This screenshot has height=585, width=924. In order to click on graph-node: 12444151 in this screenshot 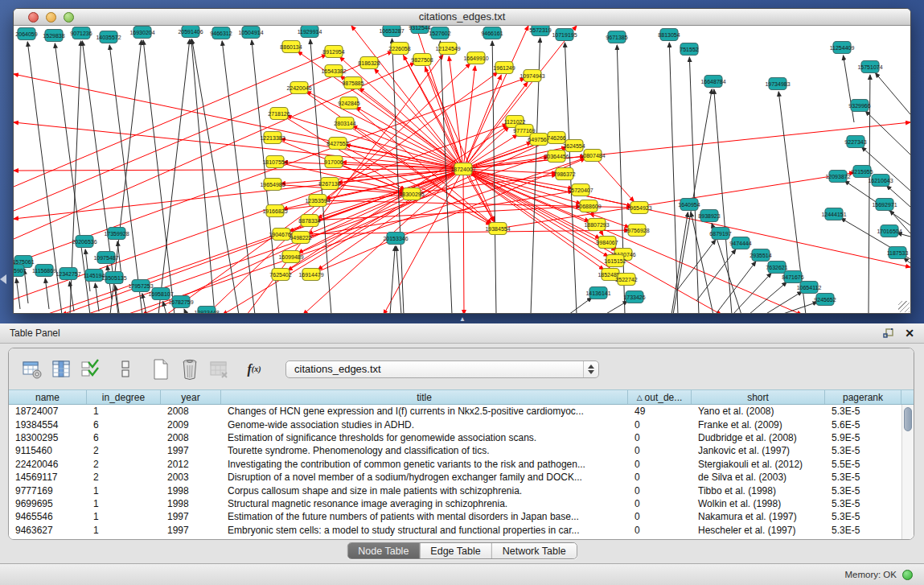, I will do `click(833, 214)`.